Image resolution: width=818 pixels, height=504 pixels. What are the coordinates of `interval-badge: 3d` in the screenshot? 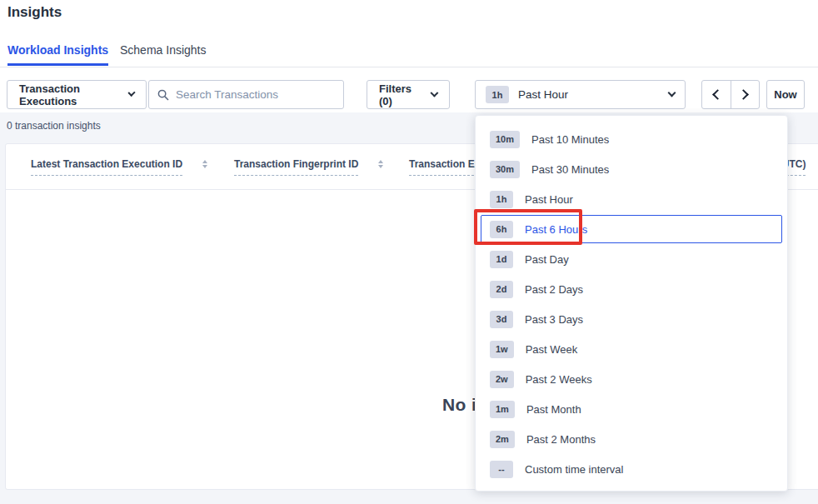 It's located at (501, 320).